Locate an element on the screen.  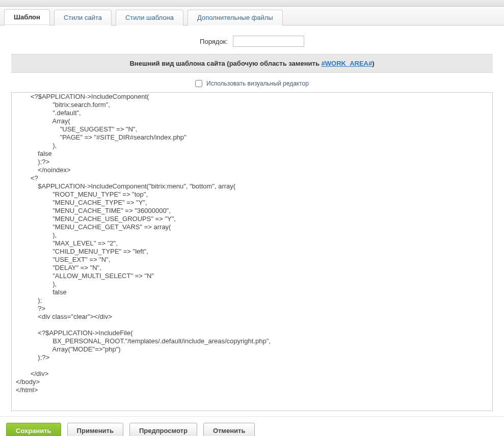
save-button: Сохранить is located at coordinates (34, 429).